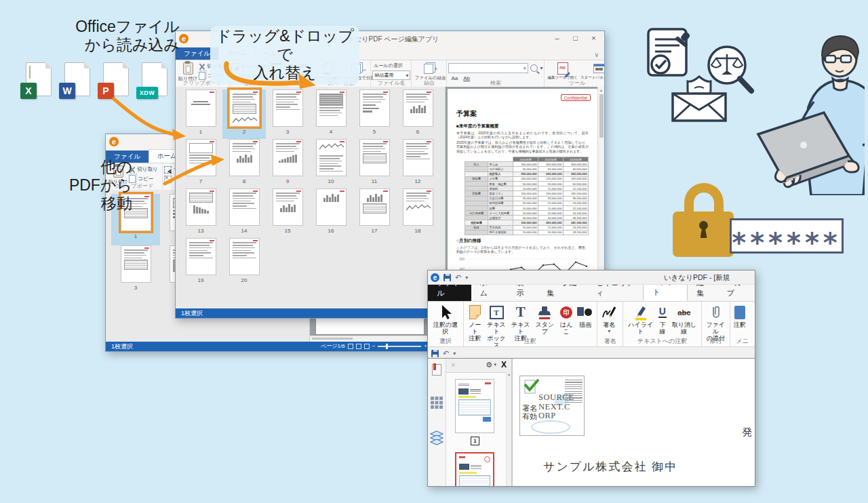 The width and height of the screenshot is (868, 503). What do you see at coordinates (201, 263) in the screenshot?
I see `page-thumbnail: 19` at bounding box center [201, 263].